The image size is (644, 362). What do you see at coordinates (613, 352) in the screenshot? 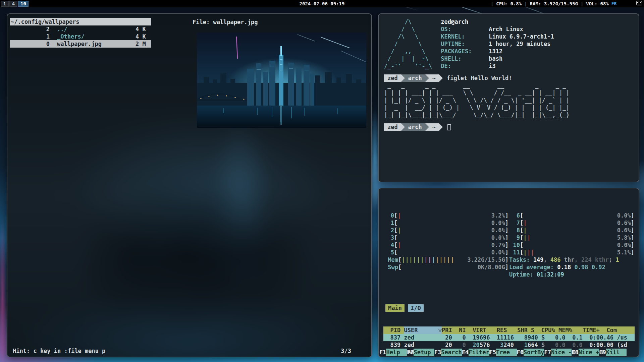
I see `fkey-f9: F9Kill` at bounding box center [613, 352].